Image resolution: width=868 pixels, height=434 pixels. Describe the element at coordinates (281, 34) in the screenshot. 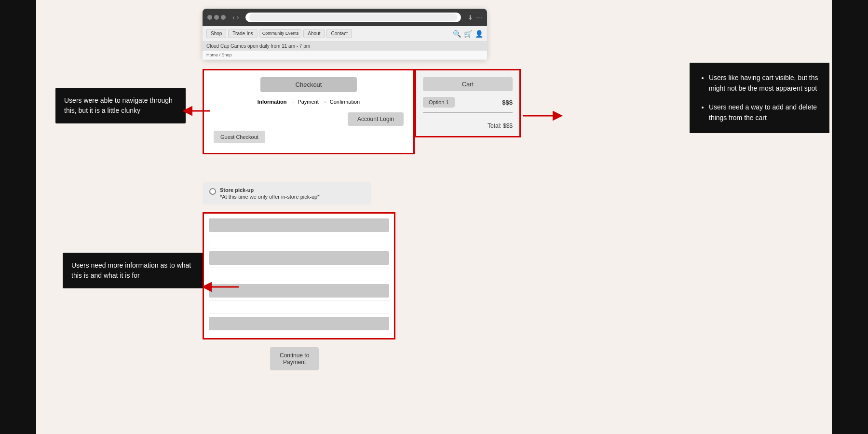

I see `nav-community-events: Community Events` at that location.